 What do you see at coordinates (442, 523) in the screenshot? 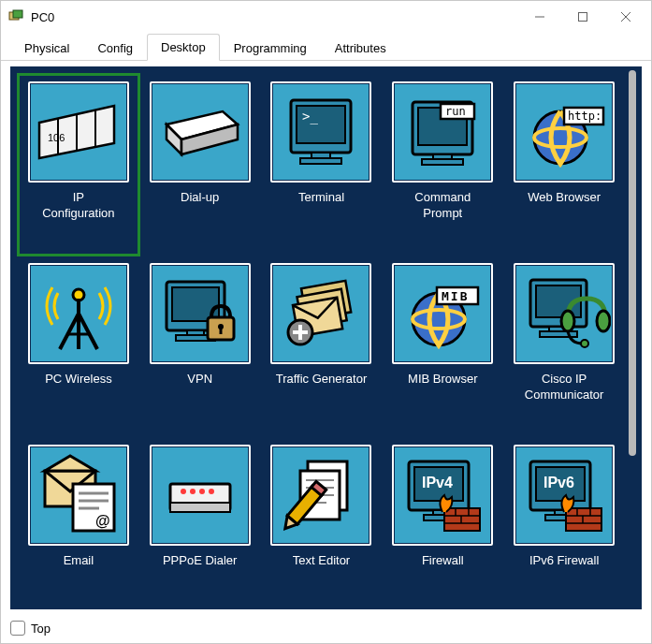
I see `app-firewall: IPv4 Firewall` at bounding box center [442, 523].